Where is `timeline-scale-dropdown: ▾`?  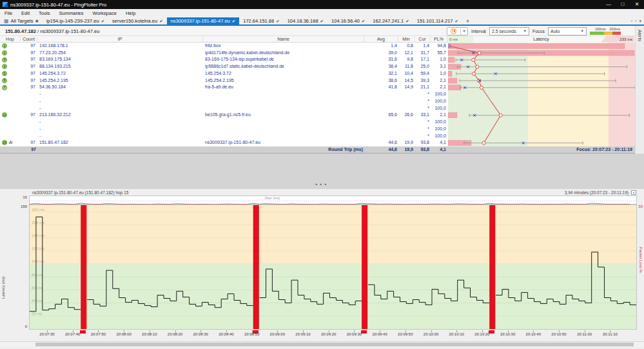 timeline-scale-dropdown: ▾ is located at coordinates (634, 192).